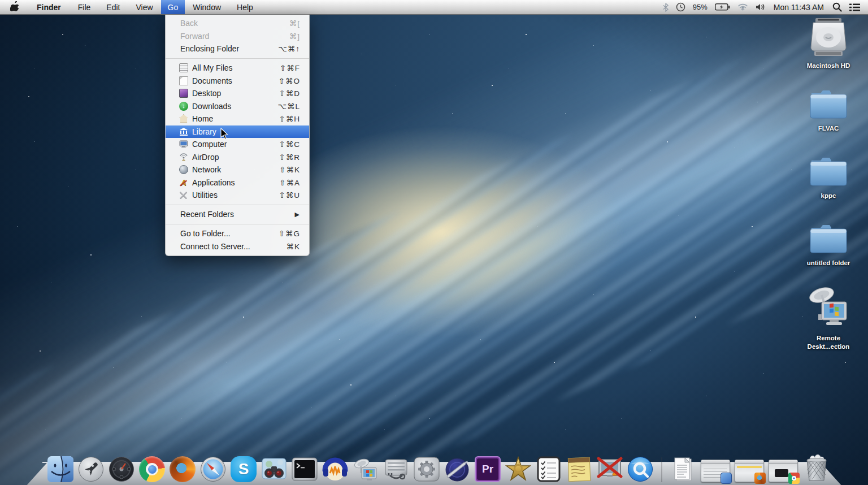 The width and height of the screenshot is (868, 485). I want to click on wifi-icon, so click(743, 7).